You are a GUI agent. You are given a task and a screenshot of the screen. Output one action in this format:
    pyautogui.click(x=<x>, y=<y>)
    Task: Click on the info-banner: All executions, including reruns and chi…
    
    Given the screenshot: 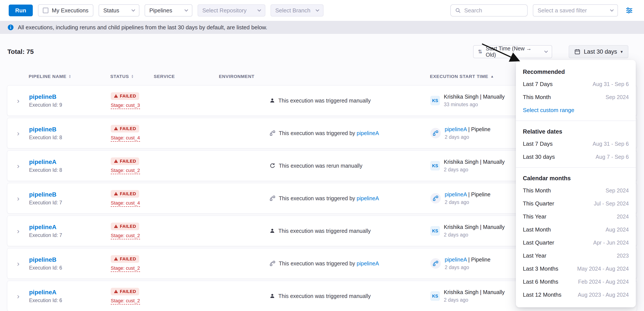 What is the action you would take?
    pyautogui.click(x=322, y=28)
    